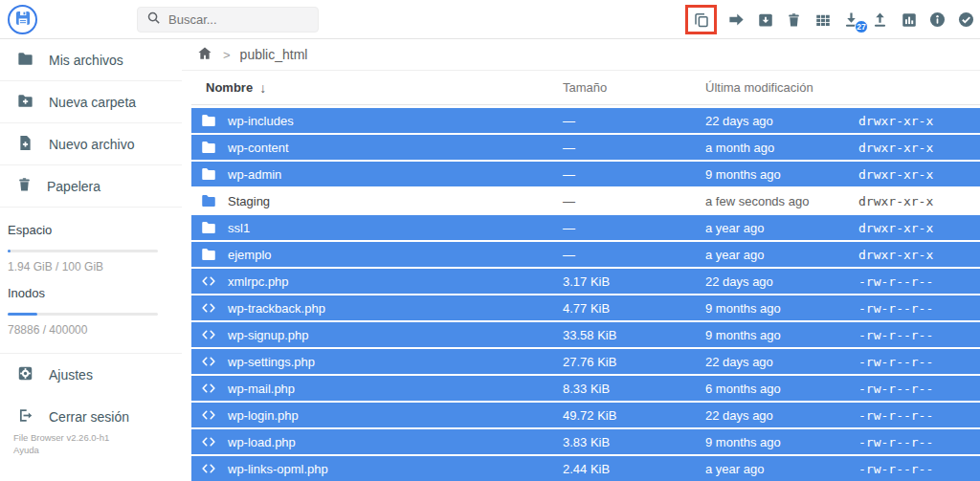 Image resolution: width=980 pixels, height=481 pixels. What do you see at coordinates (377, 281) in the screenshot?
I see `file-name-cell: xmlrpc.php` at bounding box center [377, 281].